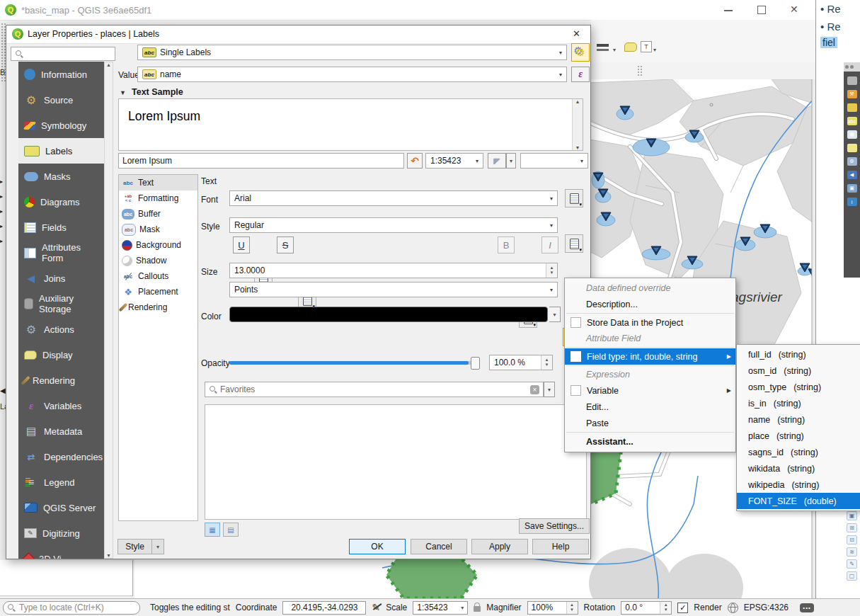 The image size is (860, 616). What do you see at coordinates (61, 227) in the screenshot?
I see `sidebar-item-fields: Fields` at bounding box center [61, 227].